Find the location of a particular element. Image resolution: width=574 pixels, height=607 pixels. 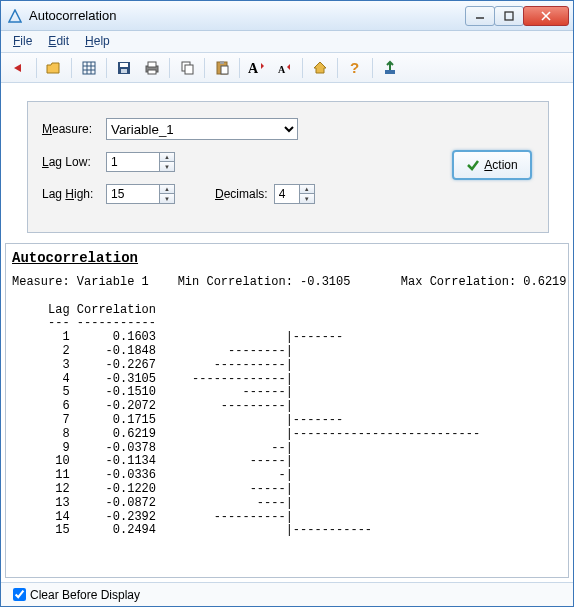

laghigh-input is located at coordinates (133, 194).